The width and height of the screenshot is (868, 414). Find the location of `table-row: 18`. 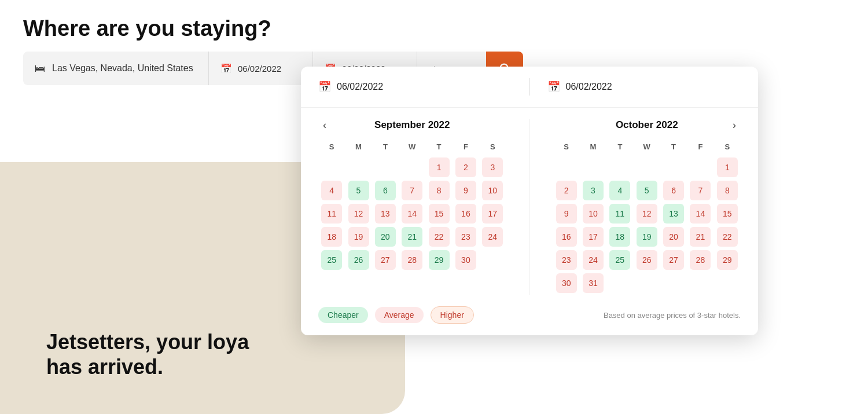

table-row: 18 is located at coordinates (332, 237).